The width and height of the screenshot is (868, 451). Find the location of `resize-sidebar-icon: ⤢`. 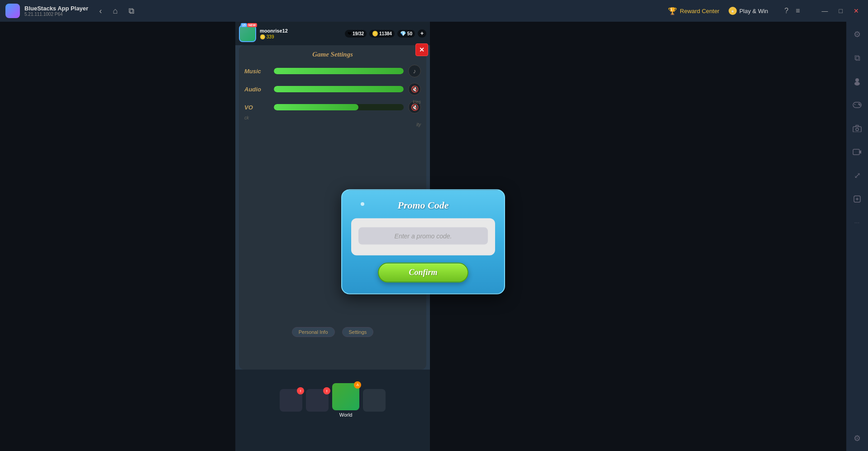

resize-sidebar-icon: ⤢ is located at coordinates (857, 176).